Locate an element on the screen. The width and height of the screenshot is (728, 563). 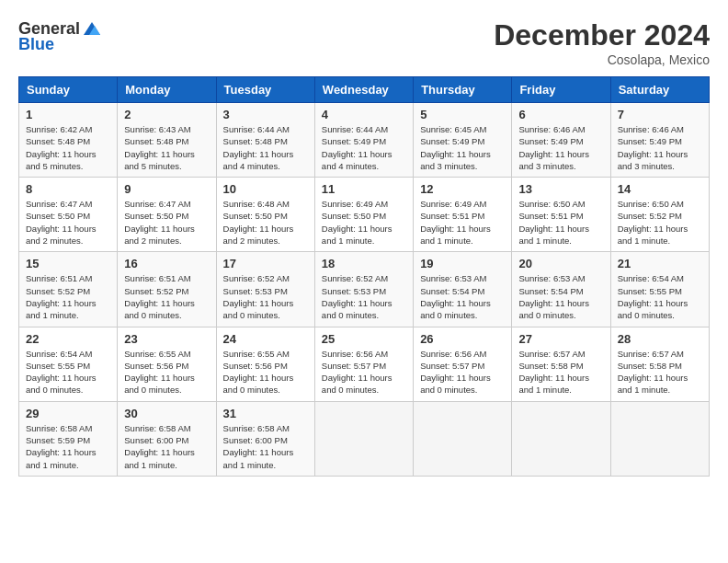
day-number: 5 is located at coordinates (462, 114).